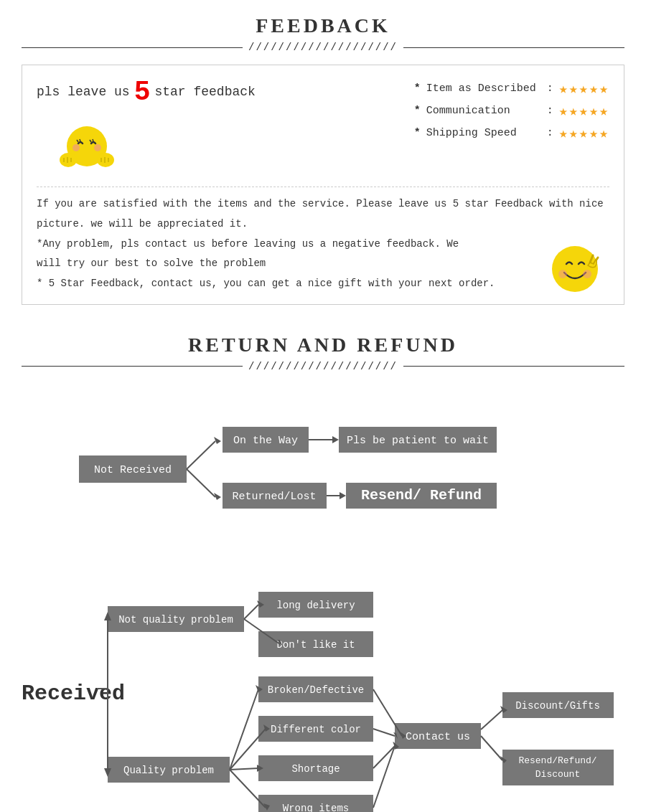  I want to click on colon-described: :, so click(550, 89).